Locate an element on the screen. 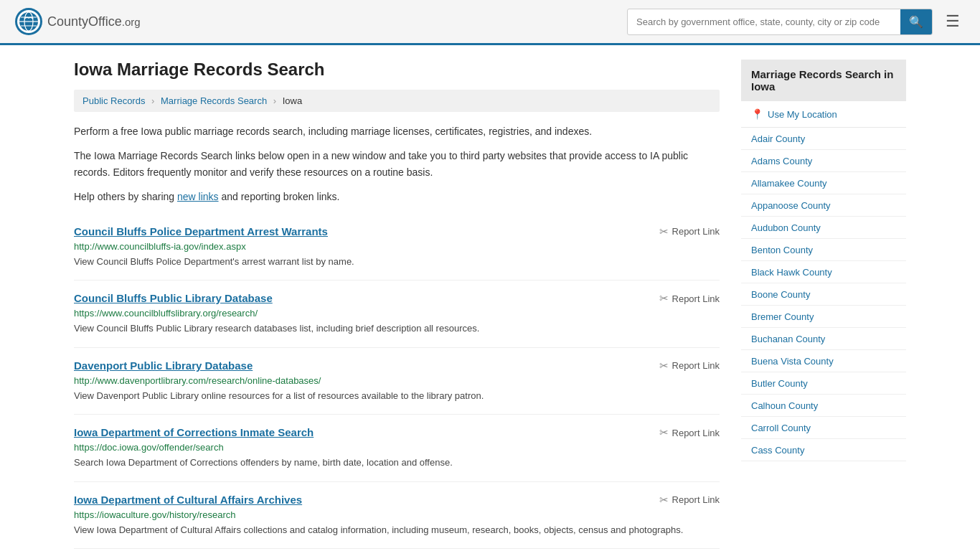 The height and width of the screenshot is (551, 980). scissors-icon-2: ✂ is located at coordinates (664, 366).